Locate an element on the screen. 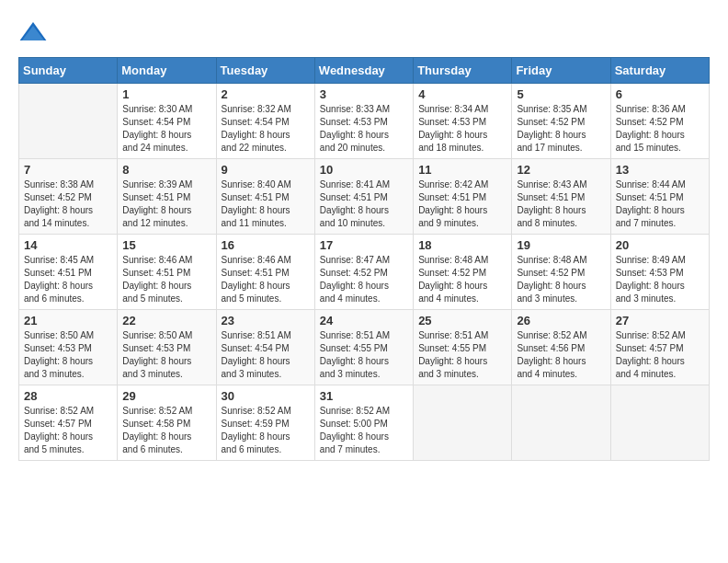 Image resolution: width=728 pixels, height=563 pixels. day-number: 8 is located at coordinates (166, 169).